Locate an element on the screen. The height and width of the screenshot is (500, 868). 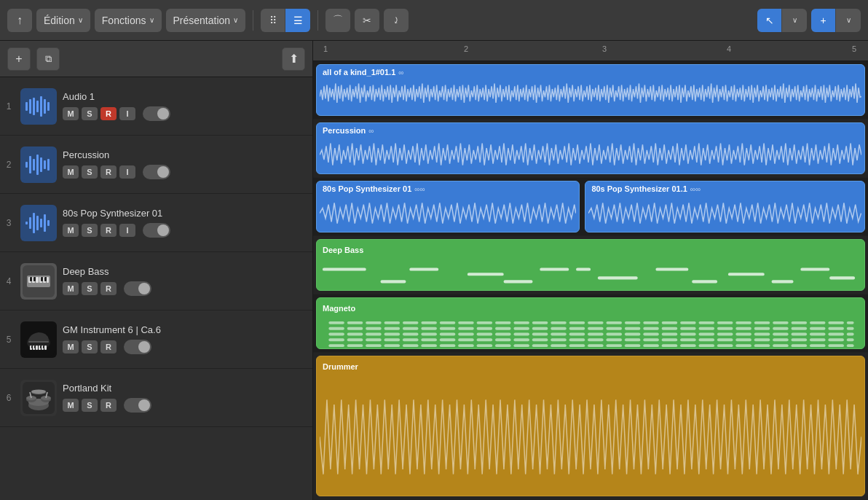
track-name: 80s Pop Synthesizer 01 is located at coordinates (186, 213).